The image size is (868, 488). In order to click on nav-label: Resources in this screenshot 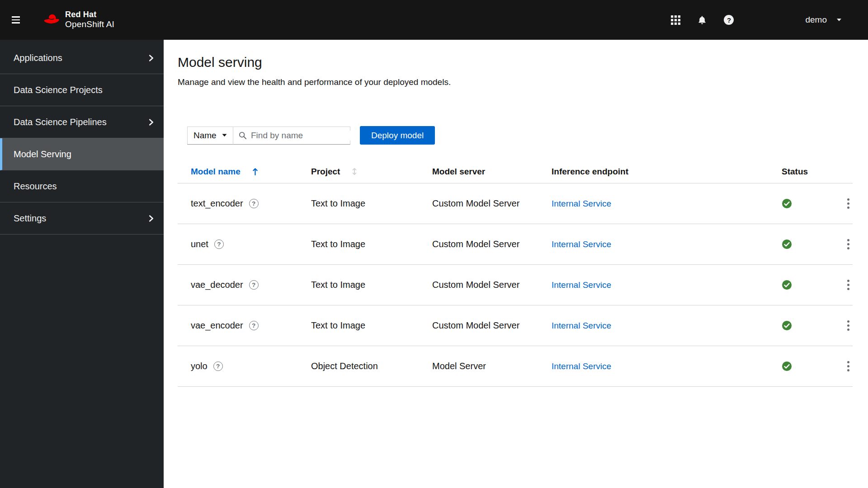, I will do `click(35, 186)`.